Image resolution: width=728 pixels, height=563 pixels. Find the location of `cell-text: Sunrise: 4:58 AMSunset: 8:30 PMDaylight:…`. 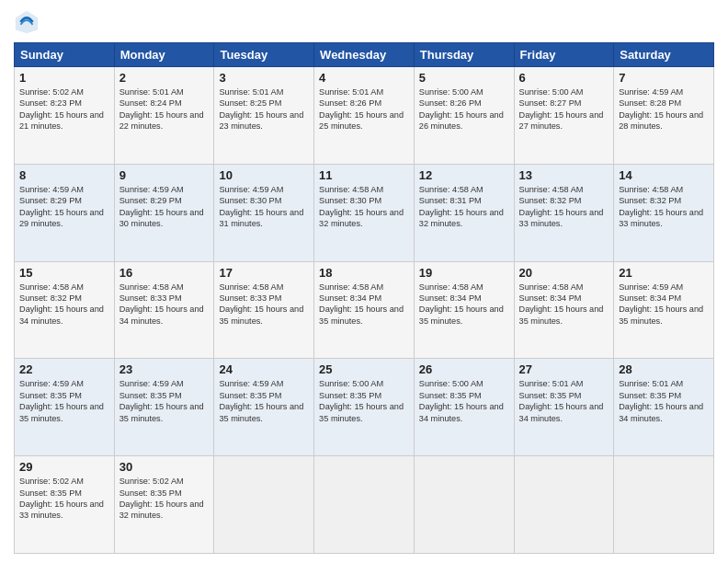

cell-text: Sunrise: 4:58 AMSunset: 8:30 PMDaylight:… is located at coordinates (364, 207).